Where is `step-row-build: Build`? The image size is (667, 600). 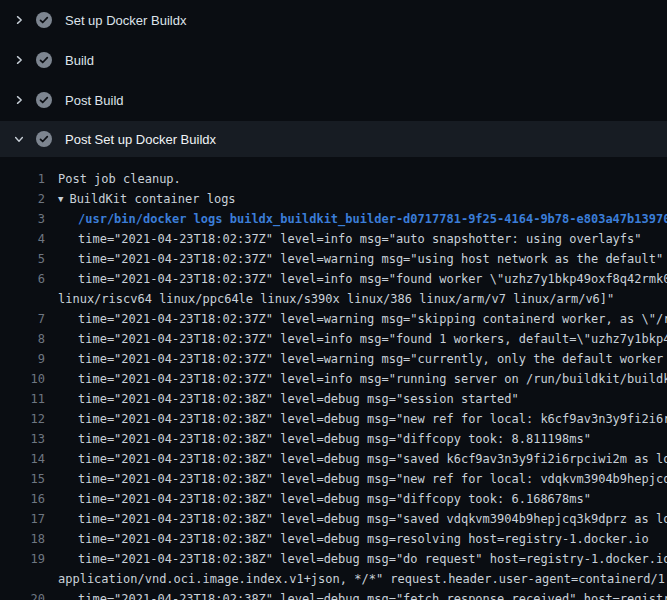 step-row-build: Build is located at coordinates (334, 60).